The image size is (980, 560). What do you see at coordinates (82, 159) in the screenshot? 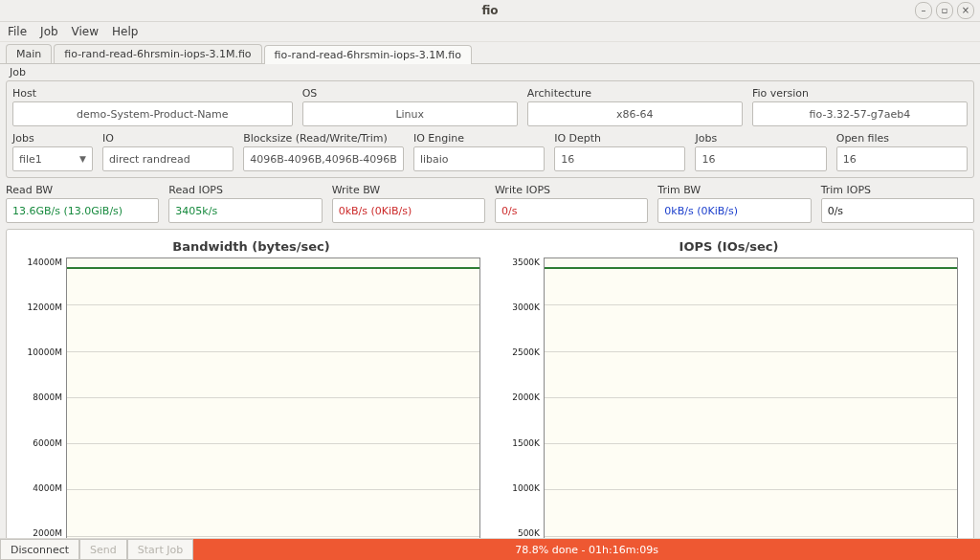
I see `chevron-down-icon: ▼` at bounding box center [82, 159].